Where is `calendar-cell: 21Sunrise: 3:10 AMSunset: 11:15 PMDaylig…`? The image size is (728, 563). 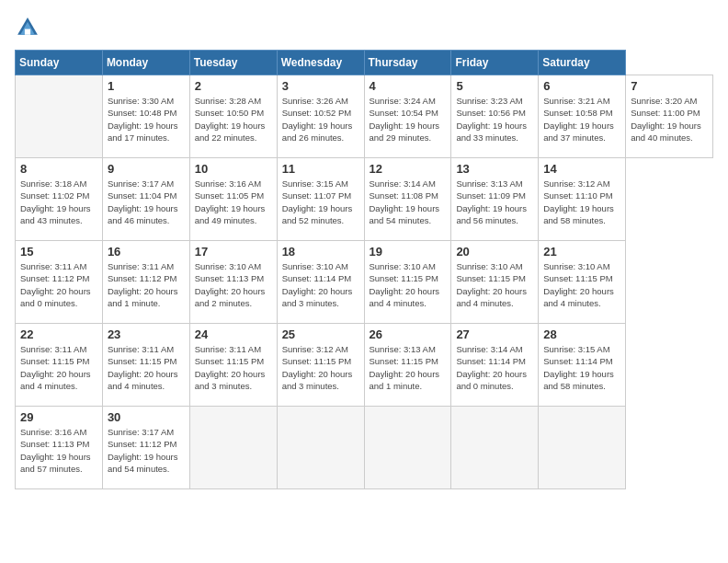 calendar-cell: 21Sunrise: 3:10 AMSunset: 11:15 PMDaylig… is located at coordinates (583, 282).